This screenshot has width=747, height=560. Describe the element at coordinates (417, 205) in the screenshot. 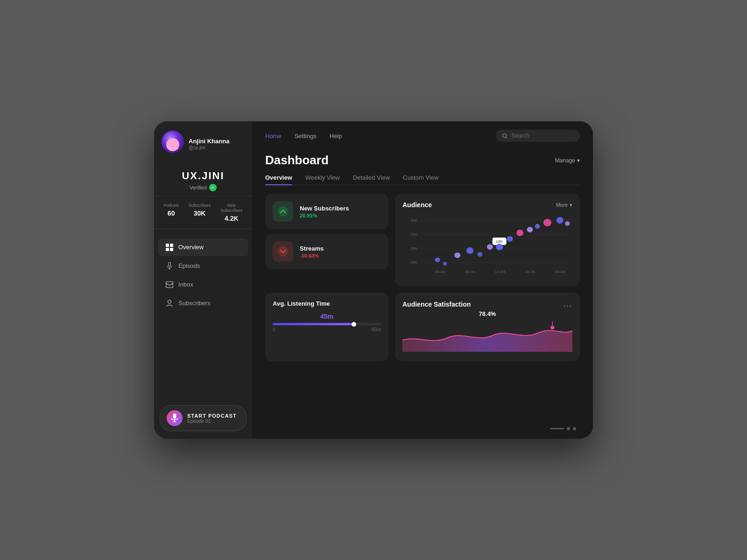

I see `audience-title: Audience` at that location.